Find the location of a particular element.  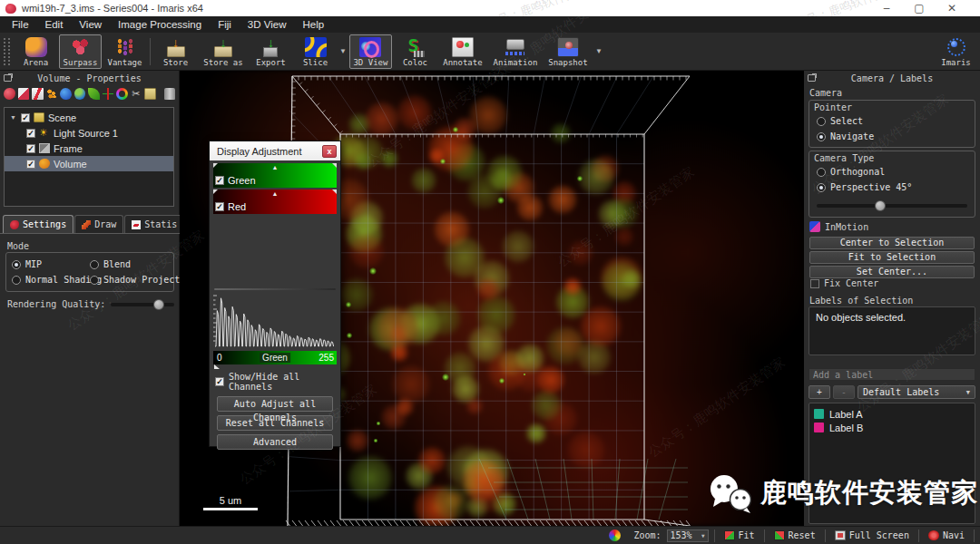

center-to-selection-button: Center to Selection is located at coordinates (892, 243).